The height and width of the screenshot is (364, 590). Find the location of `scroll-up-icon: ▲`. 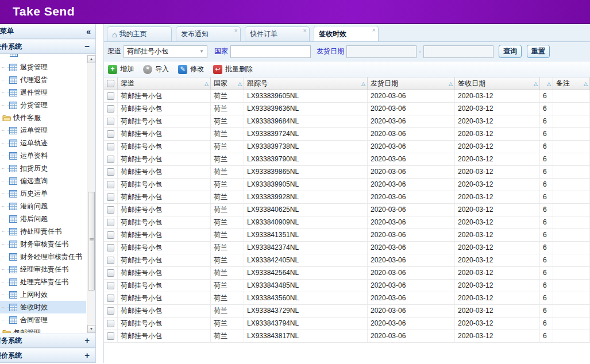

scroll-up-icon: ▲ is located at coordinates (91, 59).